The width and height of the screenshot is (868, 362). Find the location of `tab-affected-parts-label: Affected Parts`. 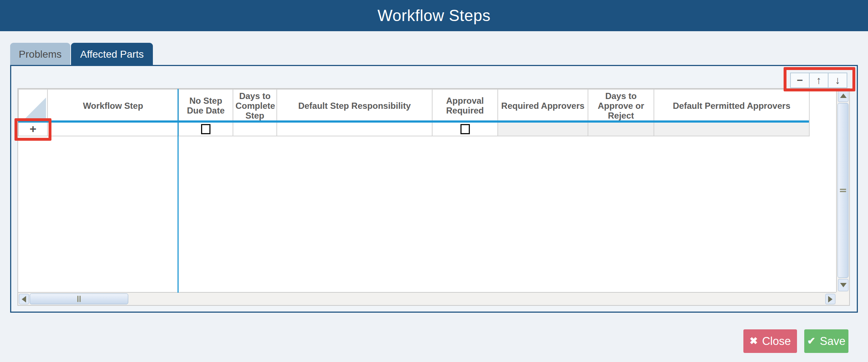

tab-affected-parts-label: Affected Parts is located at coordinates (112, 54).